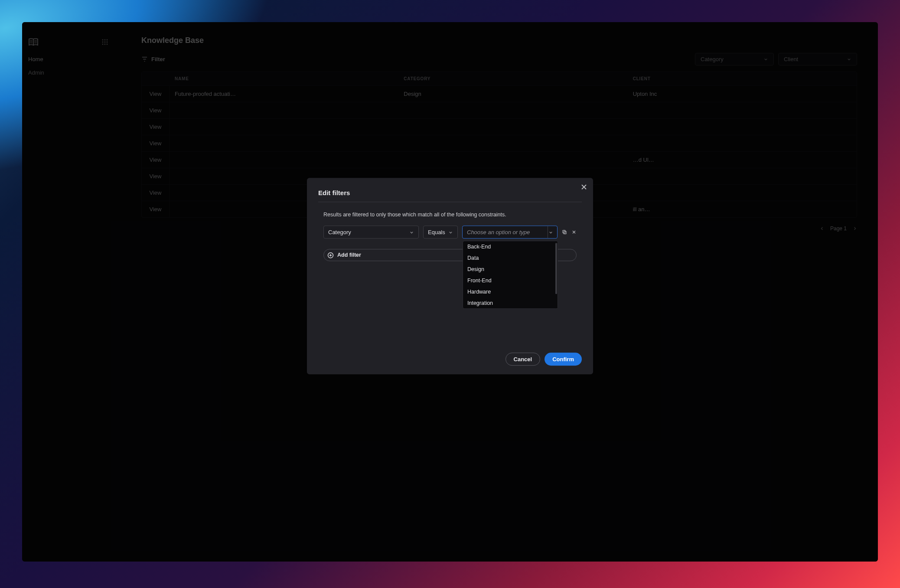  Describe the element at coordinates (509, 258) in the screenshot. I see `option-data: Data` at that location.